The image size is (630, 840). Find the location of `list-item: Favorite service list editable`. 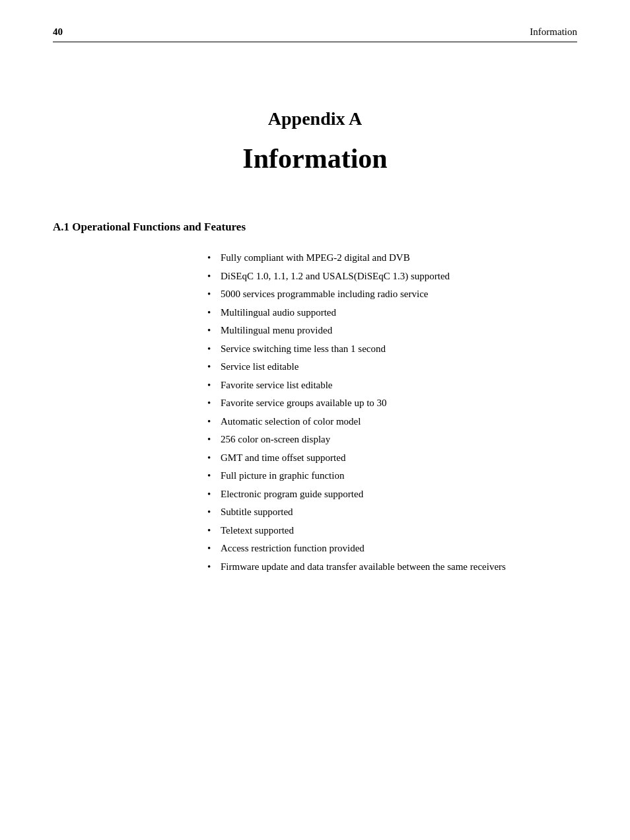

list-item: Favorite service list editable is located at coordinates (392, 386).